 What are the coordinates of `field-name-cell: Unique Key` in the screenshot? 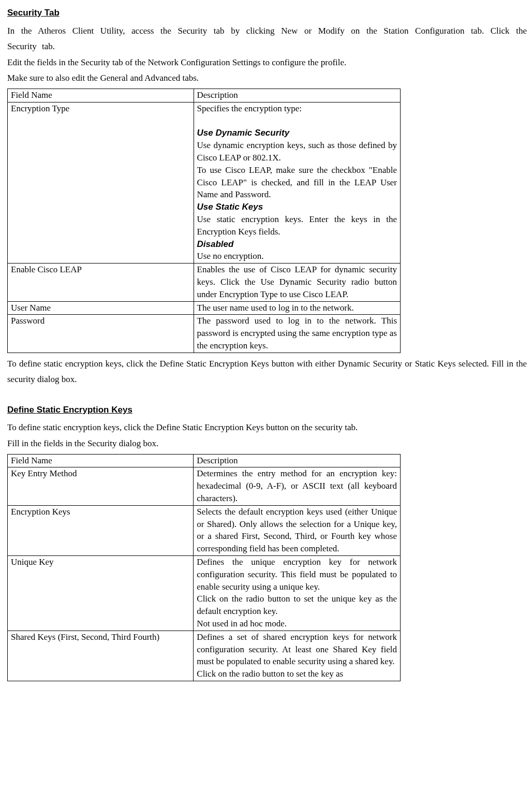 It's located at (100, 593).